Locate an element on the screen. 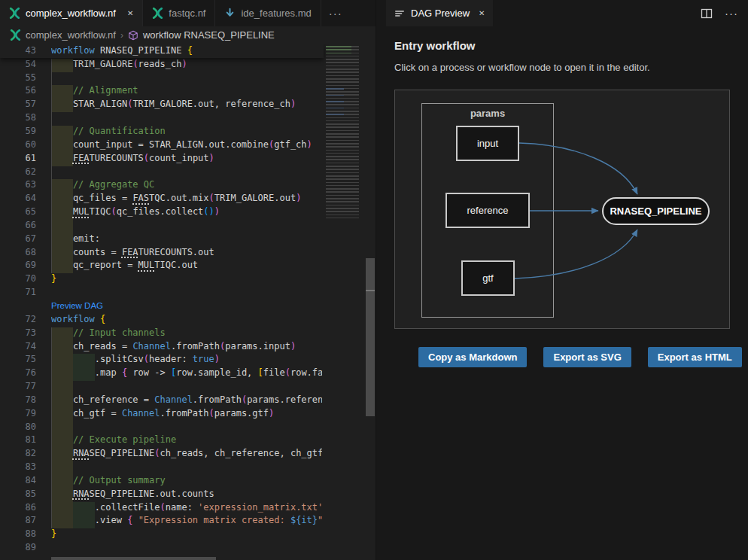 The height and width of the screenshot is (560, 748). code-line: 67 emit: is located at coordinates (161, 240).